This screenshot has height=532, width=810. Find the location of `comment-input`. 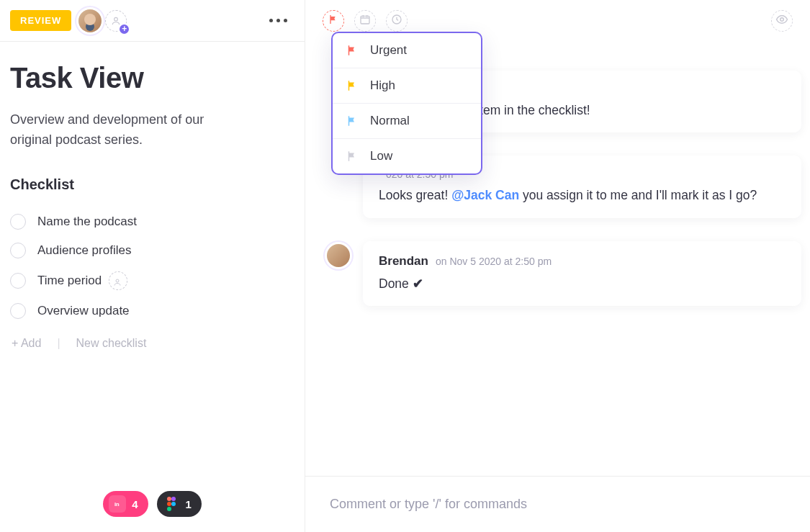

comment-input is located at coordinates (557, 504).